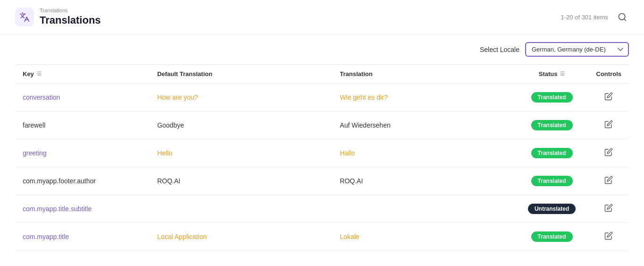  I want to click on header-left: Translations Translations, so click(58, 17).